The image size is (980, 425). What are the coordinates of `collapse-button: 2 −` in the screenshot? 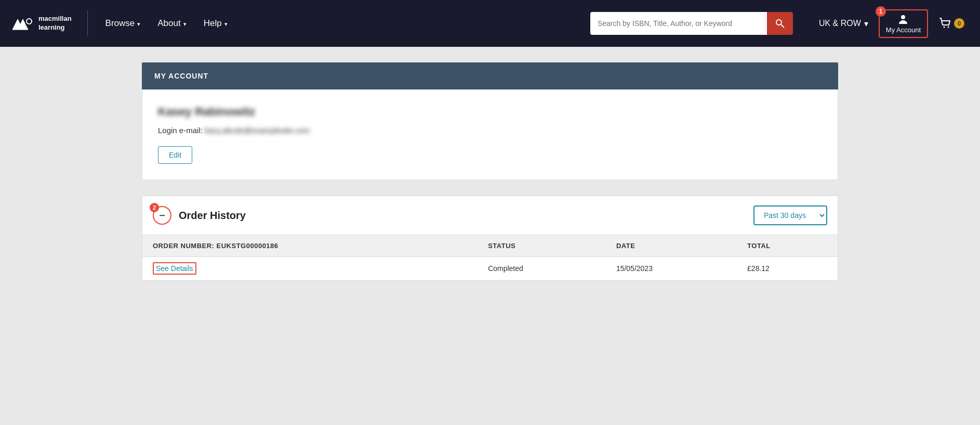 It's located at (162, 215).